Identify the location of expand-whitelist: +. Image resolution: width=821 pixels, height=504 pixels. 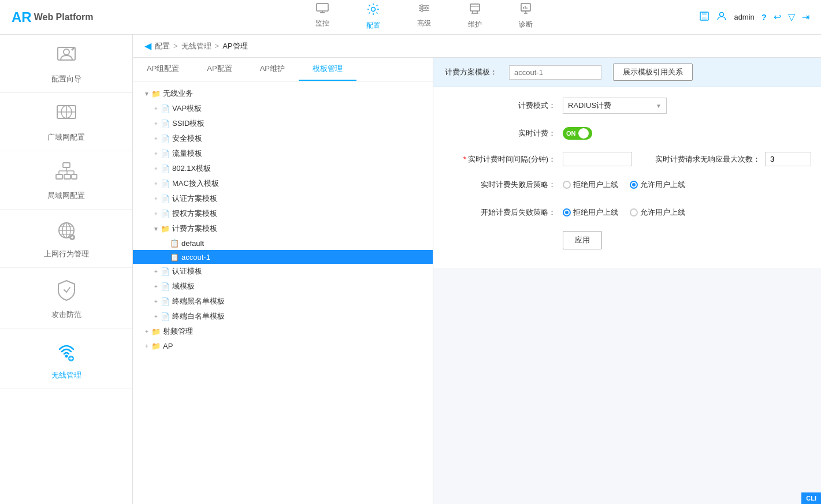
(156, 316).